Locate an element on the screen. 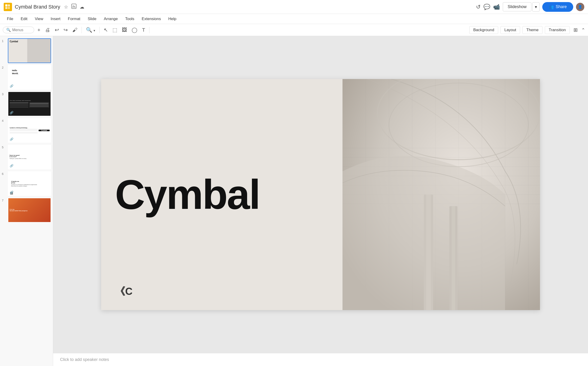 The height and width of the screenshot is (366, 588). menu-help: Help is located at coordinates (172, 19).